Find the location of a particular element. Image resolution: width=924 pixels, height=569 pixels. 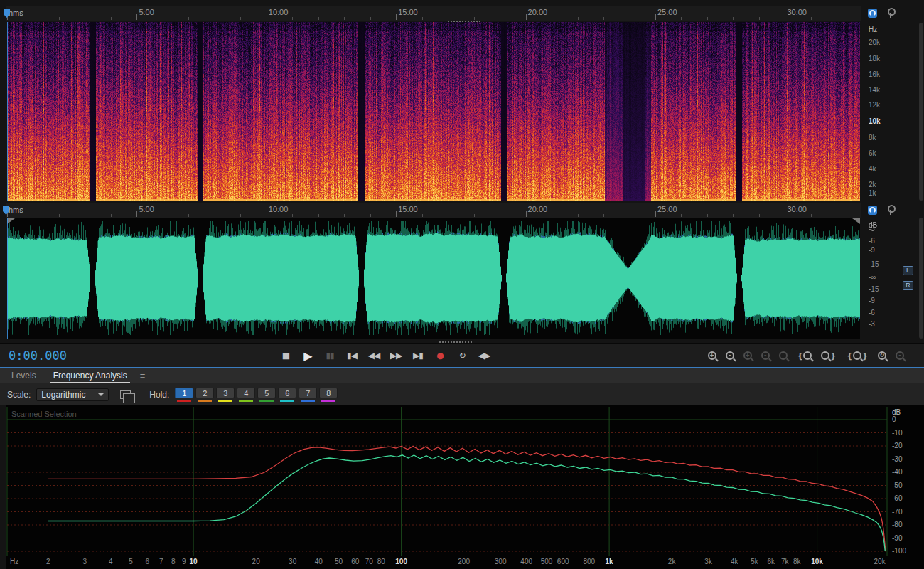

amplitude-tick-label: -3 is located at coordinates (871, 323).